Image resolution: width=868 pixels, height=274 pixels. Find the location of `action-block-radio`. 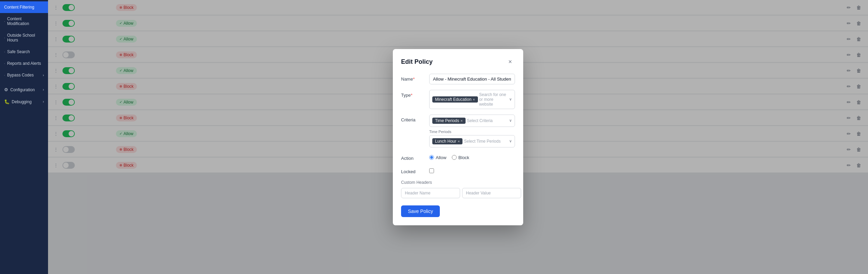

action-block-radio is located at coordinates (454, 157).